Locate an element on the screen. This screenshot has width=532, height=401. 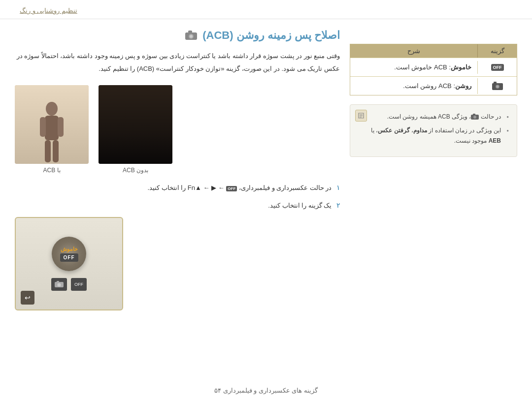
row-on-option is located at coordinates (497, 86).